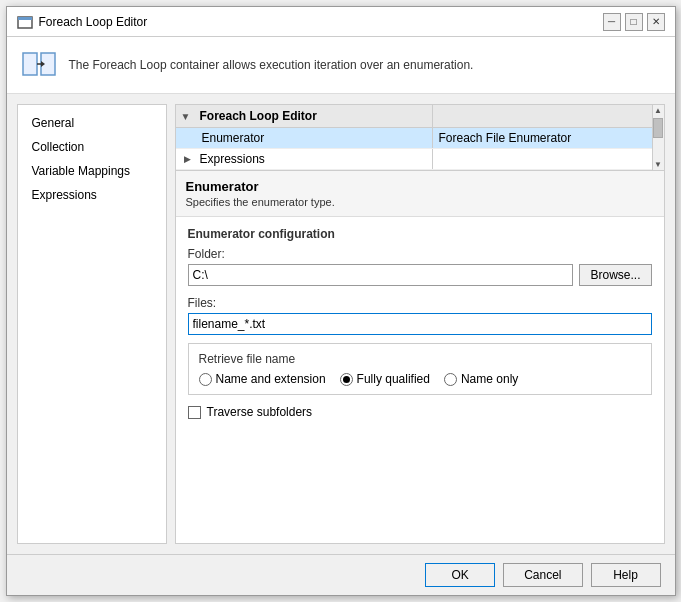  Describe the element at coordinates (420, 359) in the screenshot. I see `retrieve-title: Retrieve file name` at that location.